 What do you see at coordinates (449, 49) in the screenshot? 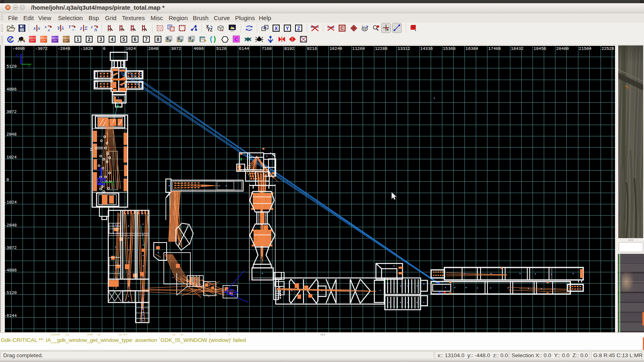
I see `svg-text: 15360` at bounding box center [449, 49].